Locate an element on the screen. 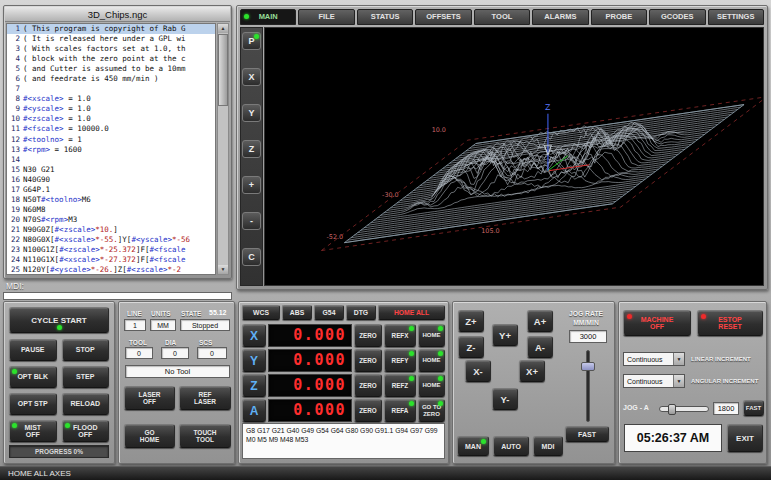 This screenshot has height=480, width=771. tab-probe: PROBE is located at coordinates (619, 17).